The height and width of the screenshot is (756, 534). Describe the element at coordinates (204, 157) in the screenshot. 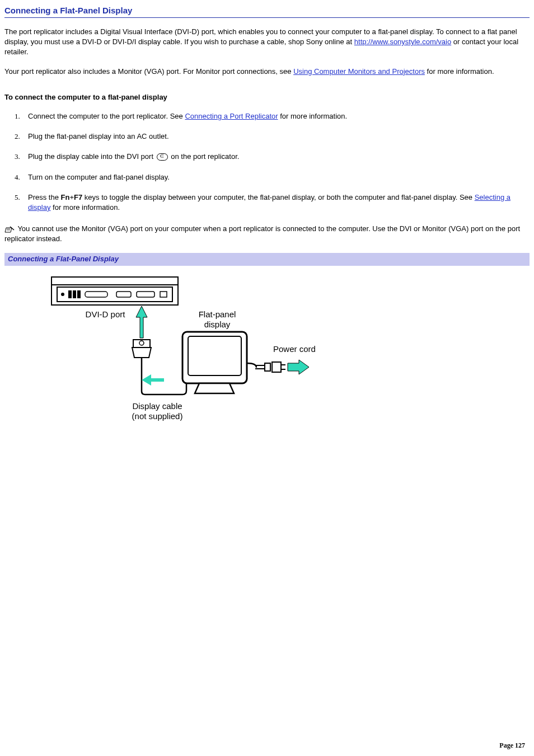

I see `step-3-text-b: on the port replicator.` at that location.